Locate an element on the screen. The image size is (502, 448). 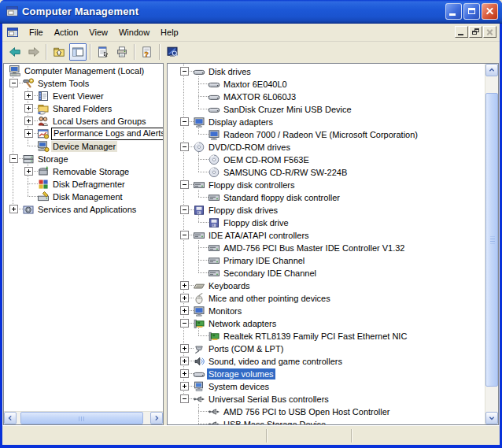
tree-item-label: Network adapters is located at coordinates (242, 324).